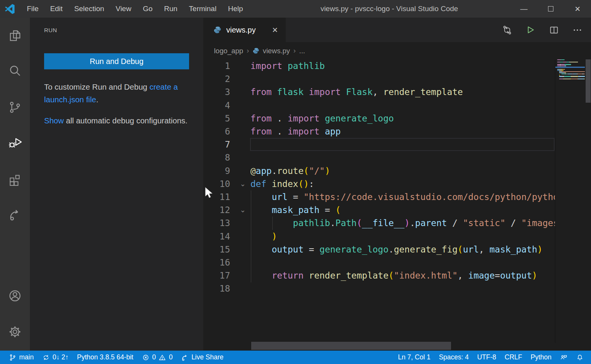  I want to click on chevron-right-icon: ›, so click(295, 51).